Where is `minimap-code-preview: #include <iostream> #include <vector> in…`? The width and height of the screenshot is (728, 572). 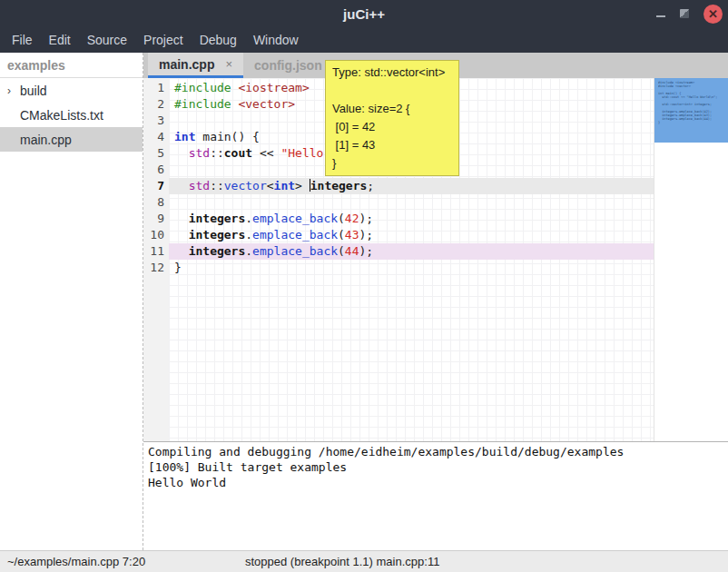
minimap-code-preview: #include <iostream> #include <vector> in… is located at coordinates (692, 102).